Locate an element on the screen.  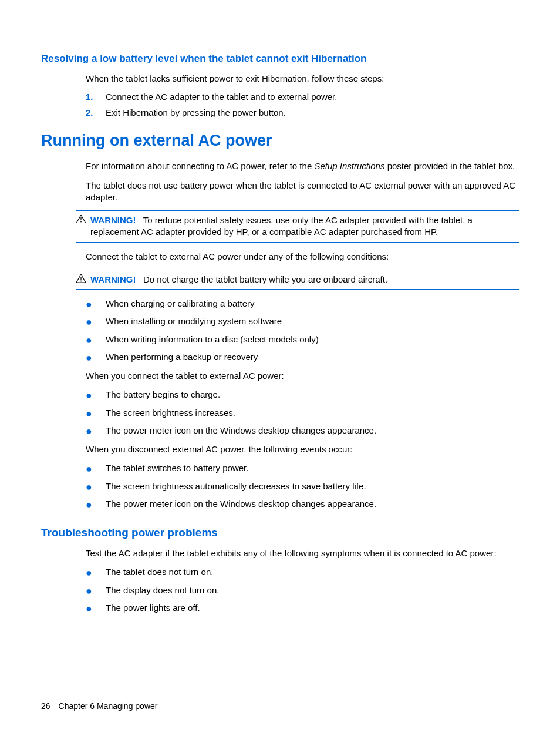
list-item: ●The power lights are off. is located at coordinates (302, 608).